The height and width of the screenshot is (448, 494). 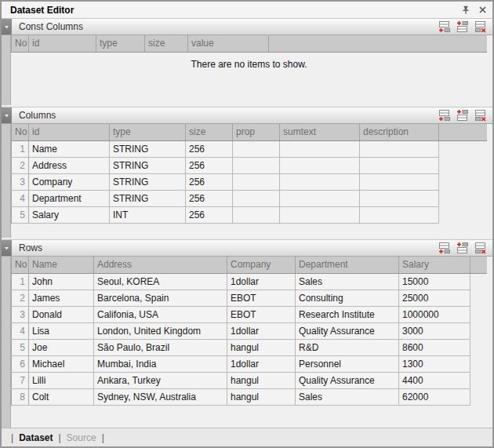 I want to click on cell: São Paulo, Brazil, so click(x=161, y=347).